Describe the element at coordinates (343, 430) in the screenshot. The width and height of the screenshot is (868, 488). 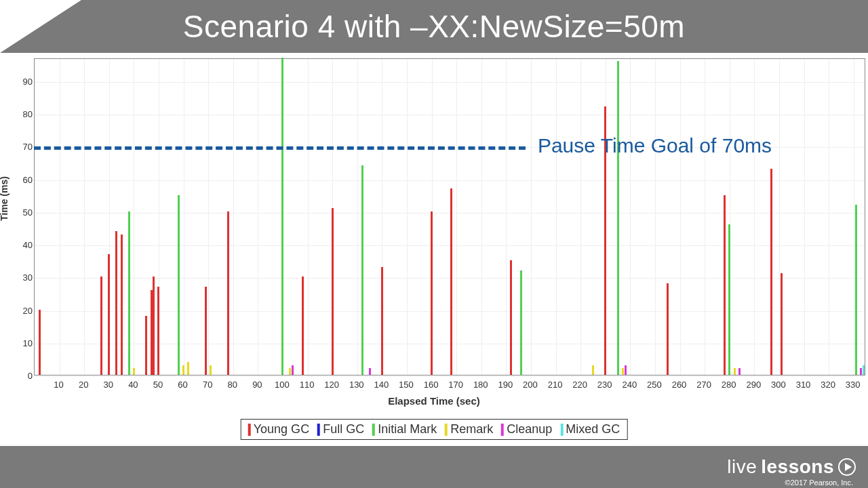
I see `legend-label: Full GC` at that location.